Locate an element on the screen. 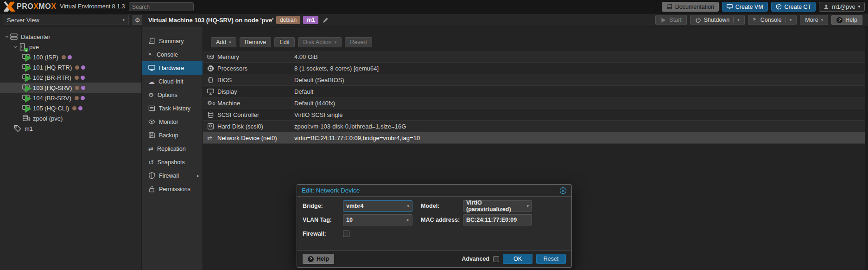 The height and width of the screenshot is (270, 868). tree-item-vm-100: 100 (ISP) is located at coordinates (70, 57).